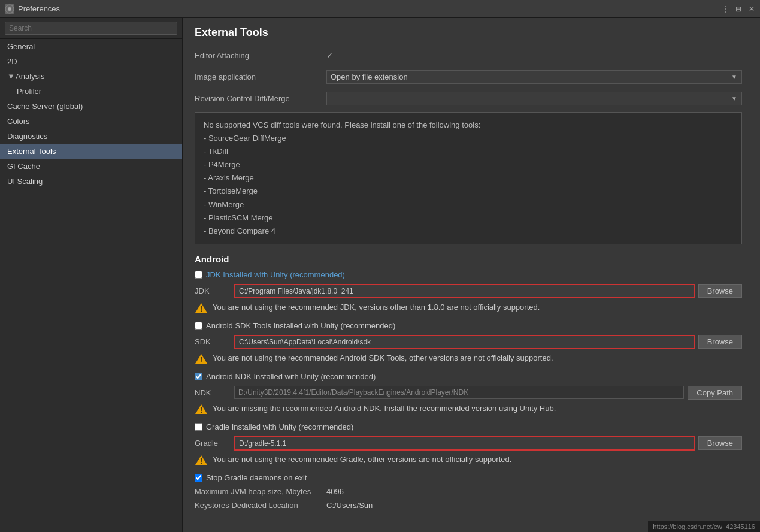  What do you see at coordinates (468, 478) in the screenshot?
I see `stop-gradle-row: Stop Gradle daemons on exit` at bounding box center [468, 478].